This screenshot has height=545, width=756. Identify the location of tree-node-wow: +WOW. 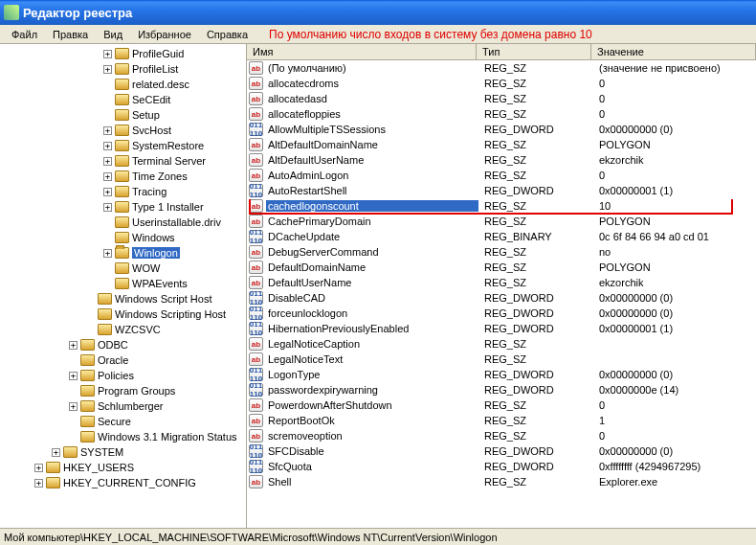
(122, 268).